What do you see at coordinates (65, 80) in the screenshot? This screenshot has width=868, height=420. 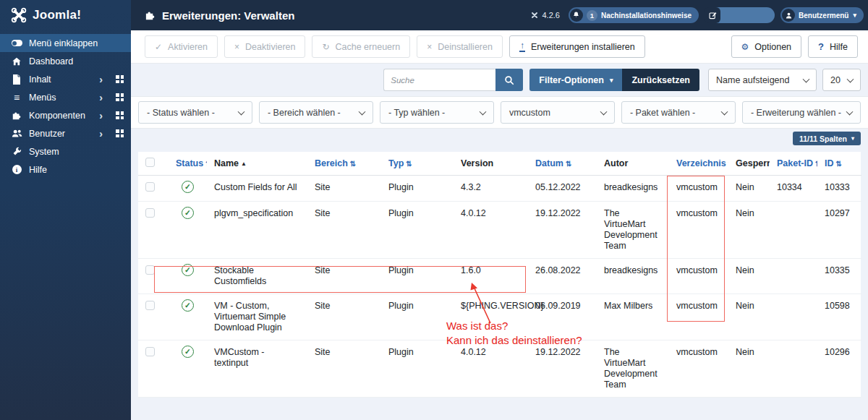 I see `sidebar-item-content: Inhalt ›` at bounding box center [65, 80].